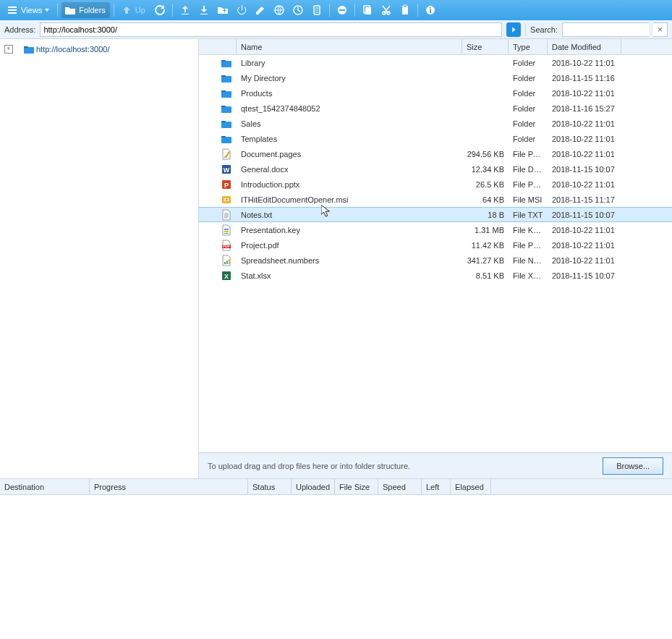 Image resolution: width=672 pixels, height=639 pixels. Describe the element at coordinates (582, 486) in the screenshot. I see `upload-col-spare` at that location.